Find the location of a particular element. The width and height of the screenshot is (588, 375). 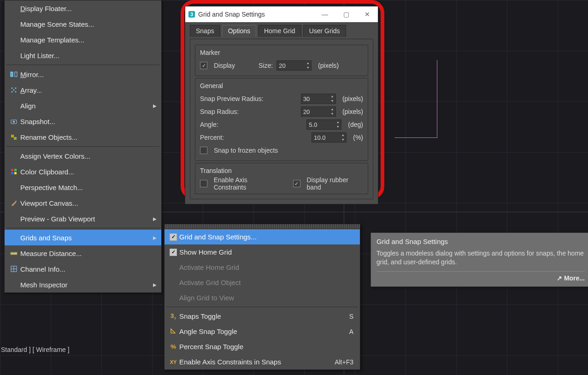

submenu-item: XYEnable Axis Constraints in SnapsAlt+F3 is located at coordinates (262, 362).